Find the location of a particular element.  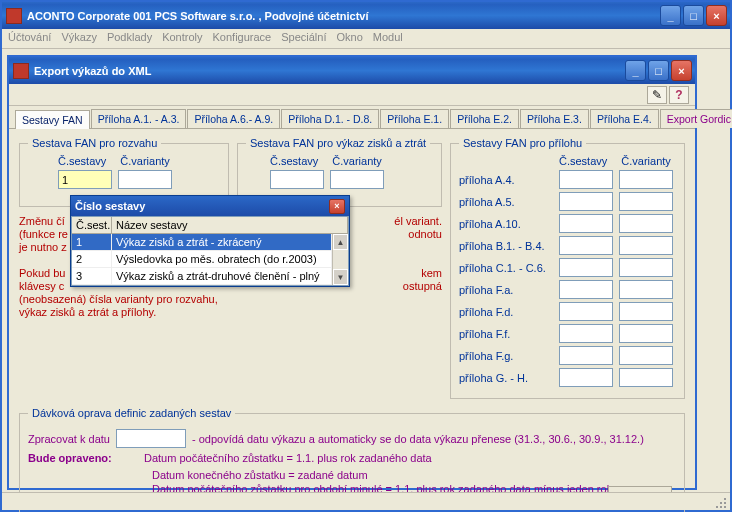

app-icon is located at coordinates (14, 16).